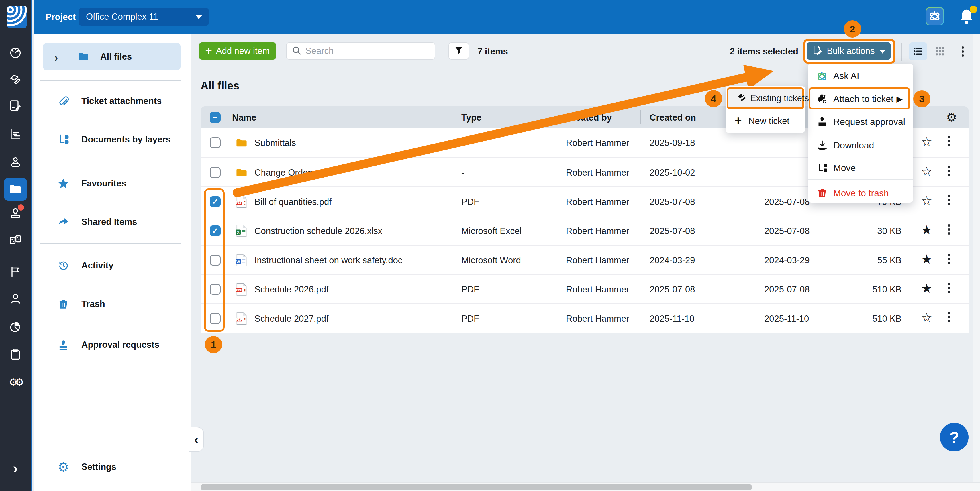  What do you see at coordinates (15, 106) in the screenshot?
I see `rail-form-icon` at bounding box center [15, 106].